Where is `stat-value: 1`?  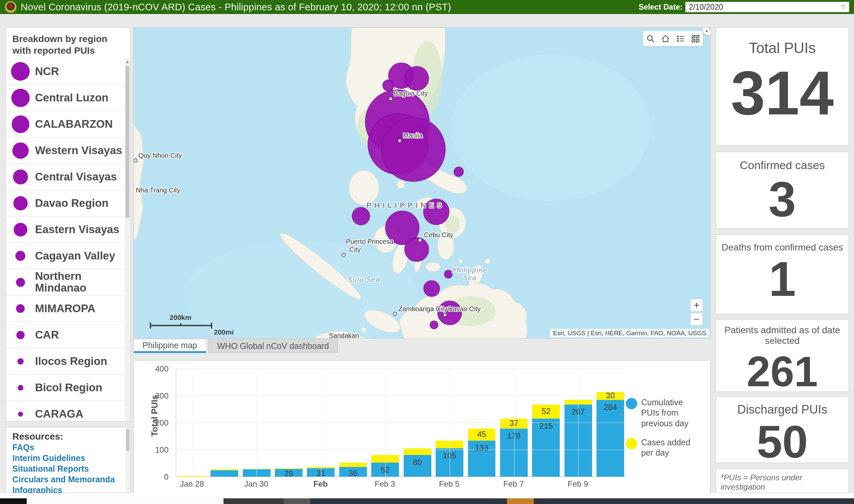
stat-value: 1 is located at coordinates (782, 279).